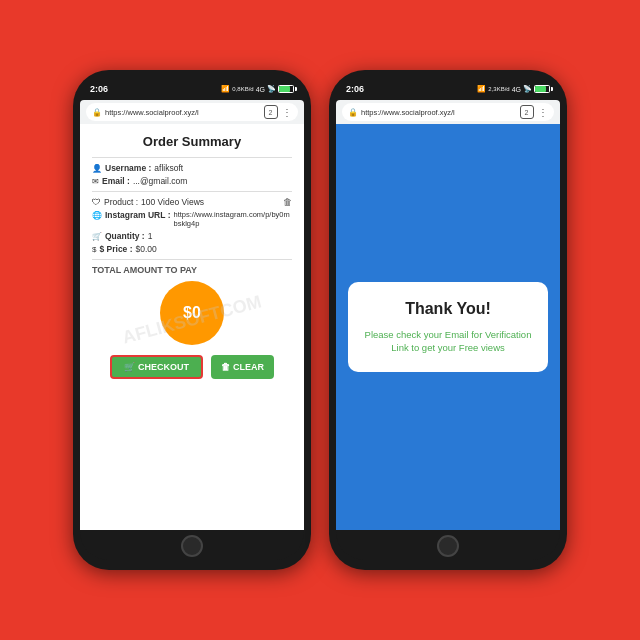 Image resolution: width=640 pixels, height=640 pixels. Describe the element at coordinates (192, 181) in the screenshot. I see `row-email: ✉ Email : ...@gmail.com` at that location.